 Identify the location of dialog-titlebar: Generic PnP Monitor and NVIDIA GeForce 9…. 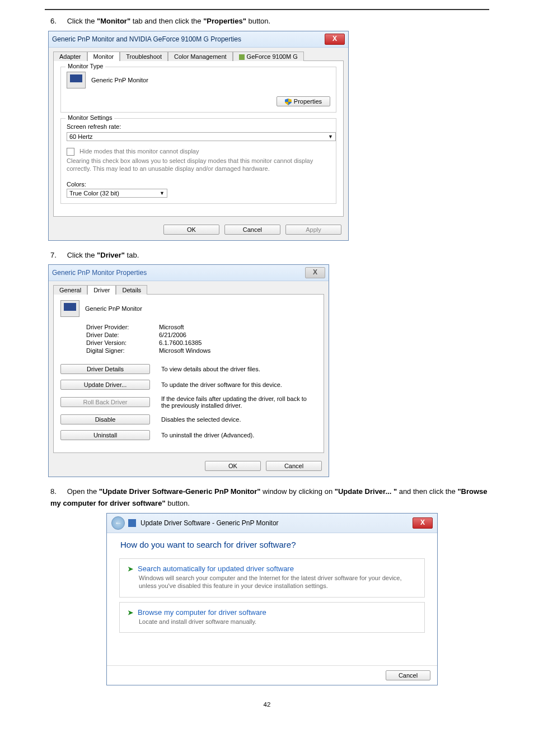
(198, 39).